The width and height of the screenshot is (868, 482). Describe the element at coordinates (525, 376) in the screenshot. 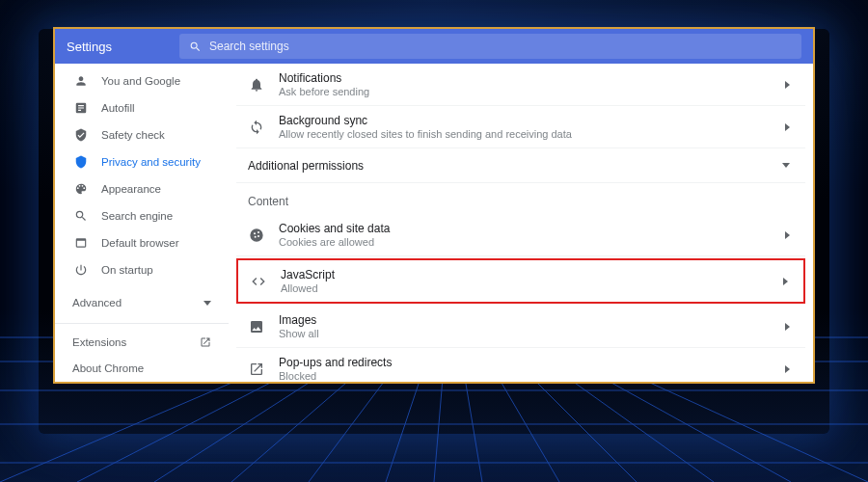

I see `row-sub: Blocked` at that location.